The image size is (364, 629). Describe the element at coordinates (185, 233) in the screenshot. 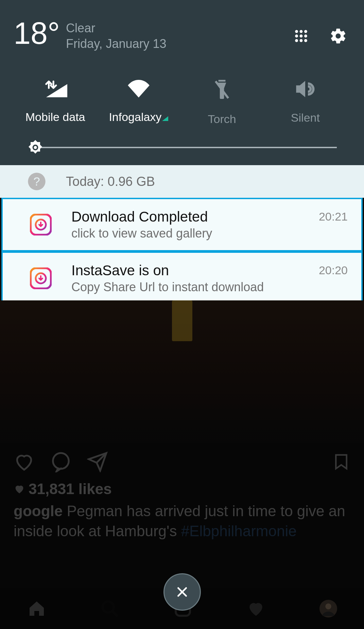

I see `notification-subtitle: click to view saved gallery` at that location.